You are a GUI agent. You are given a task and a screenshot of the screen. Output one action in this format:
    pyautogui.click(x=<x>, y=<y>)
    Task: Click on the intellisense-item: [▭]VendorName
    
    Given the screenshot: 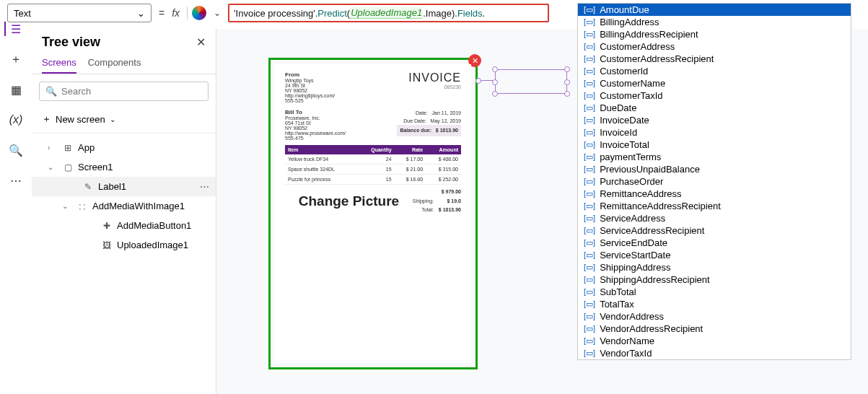 What is the action you would take?
    pyautogui.click(x=714, y=341)
    